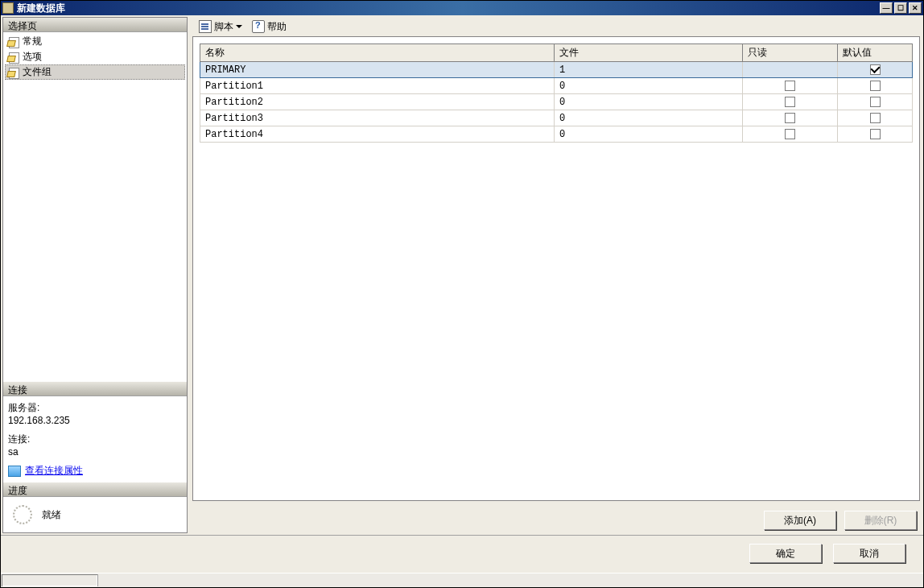  Describe the element at coordinates (786, 553) in the screenshot. I see `ok-button: 确定` at that location.